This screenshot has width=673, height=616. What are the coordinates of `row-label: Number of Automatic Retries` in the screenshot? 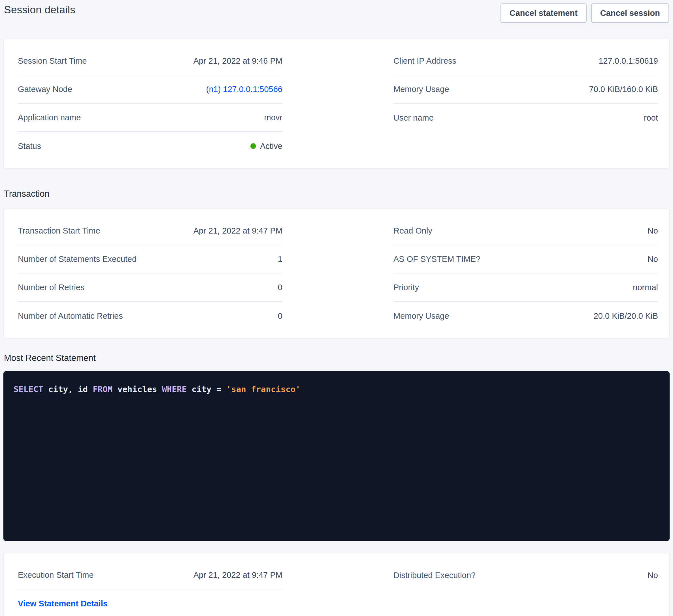 It's located at (70, 316).